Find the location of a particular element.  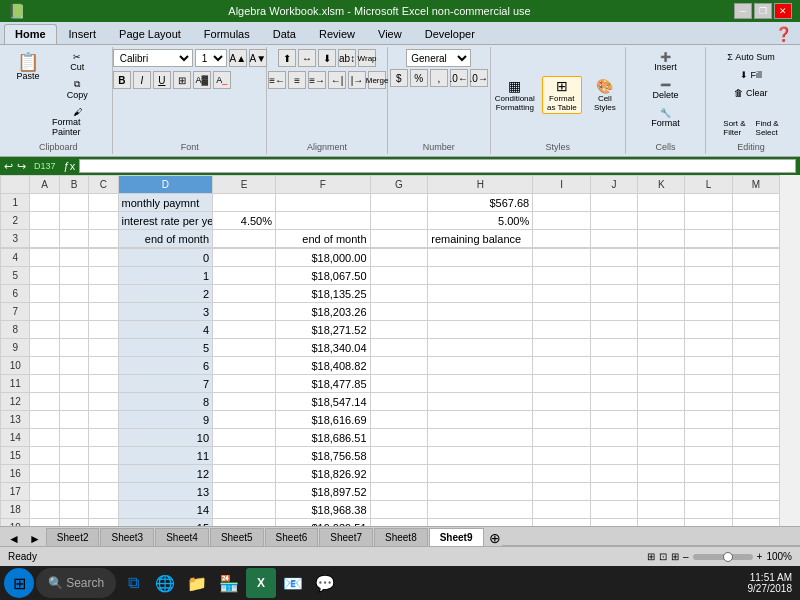

cell-e19 is located at coordinates (244, 523).